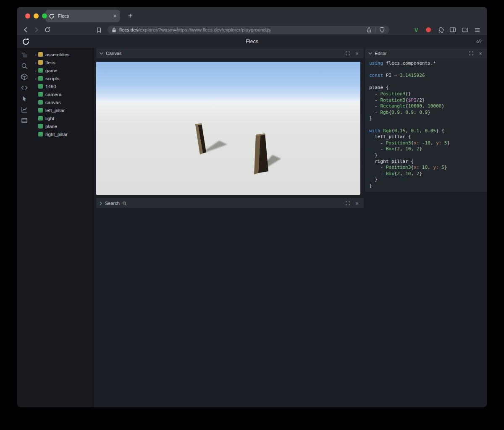 The width and height of the screenshot is (504, 430). Describe the element at coordinates (428, 30) in the screenshot. I see `extension-record-button` at that location.